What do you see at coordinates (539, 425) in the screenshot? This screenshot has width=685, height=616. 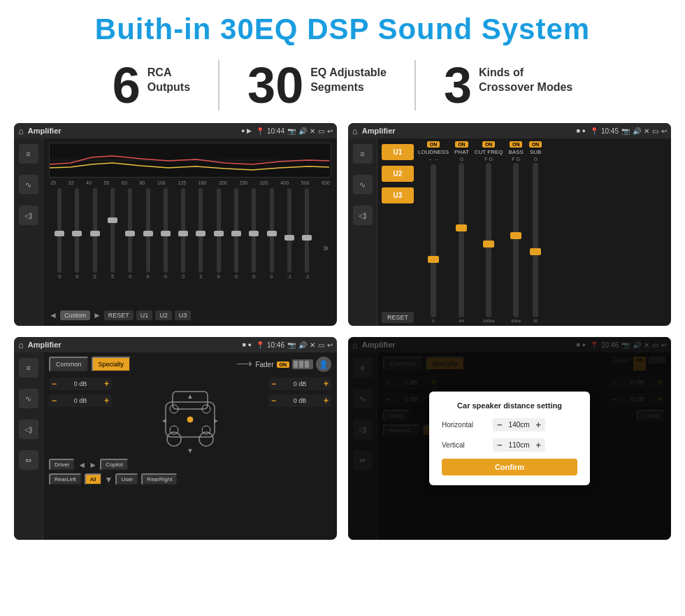 I see `horizontal-plus: +` at bounding box center [539, 425].